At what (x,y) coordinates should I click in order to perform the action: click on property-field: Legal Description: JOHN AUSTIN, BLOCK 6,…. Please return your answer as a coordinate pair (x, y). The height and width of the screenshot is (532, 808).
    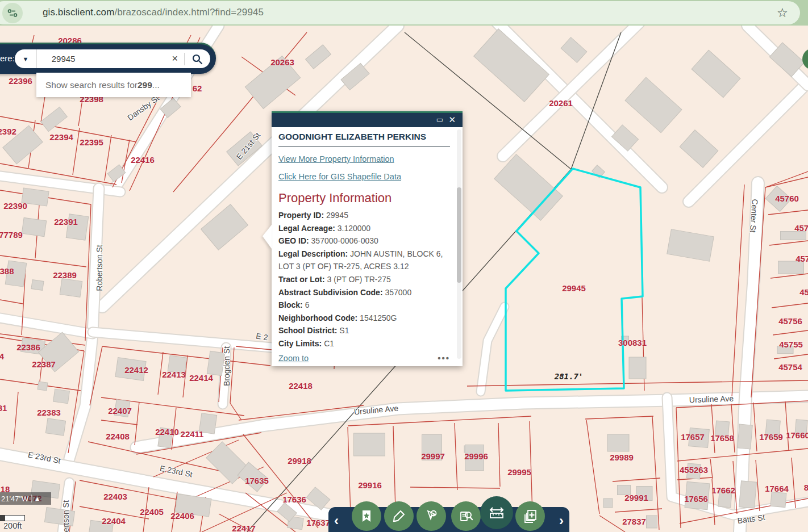
    Looking at the image, I should click on (364, 260).